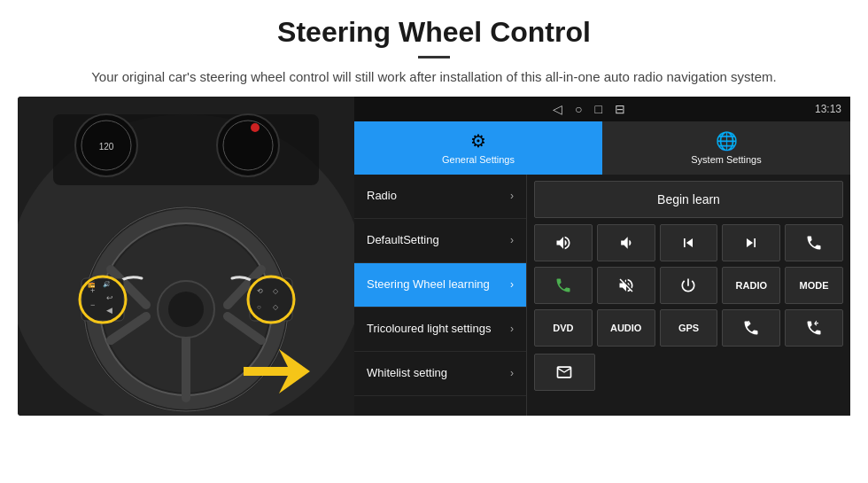 The height and width of the screenshot is (483, 868). Describe the element at coordinates (814, 285) in the screenshot. I see `mode-label-button: MODE` at that location.